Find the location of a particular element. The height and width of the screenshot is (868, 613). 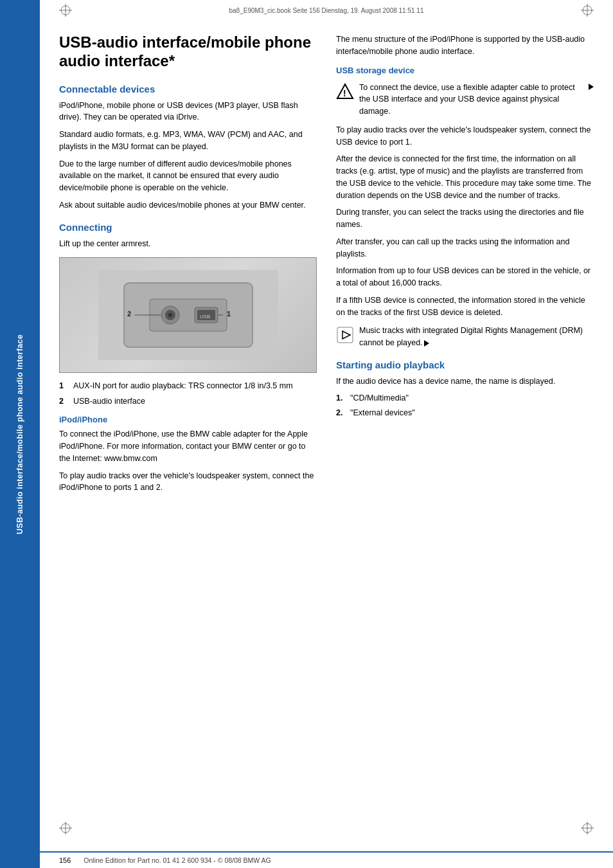

starting-audio-item-2: 2. "External devices" is located at coordinates (465, 413).